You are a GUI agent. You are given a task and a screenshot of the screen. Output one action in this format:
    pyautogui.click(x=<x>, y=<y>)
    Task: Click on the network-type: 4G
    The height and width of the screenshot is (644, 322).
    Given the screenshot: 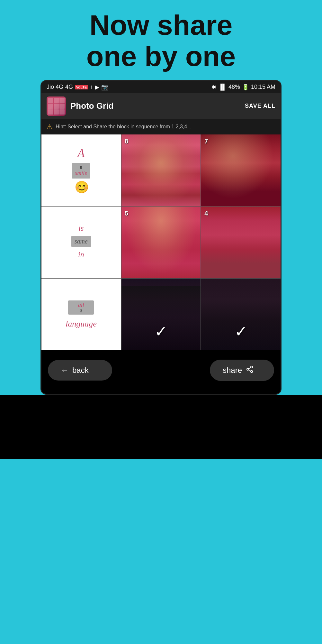 What is the action you would take?
    pyautogui.click(x=69, y=87)
    